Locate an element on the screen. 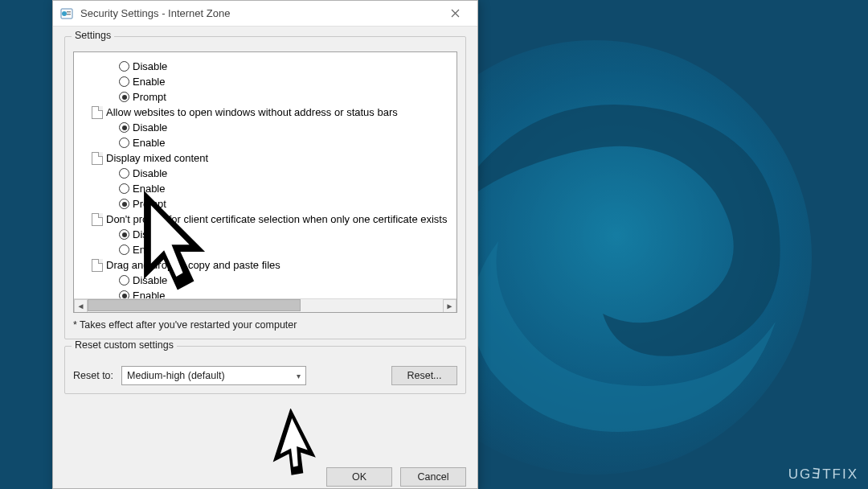  reset-legend: Reset custom settings is located at coordinates (124, 345).